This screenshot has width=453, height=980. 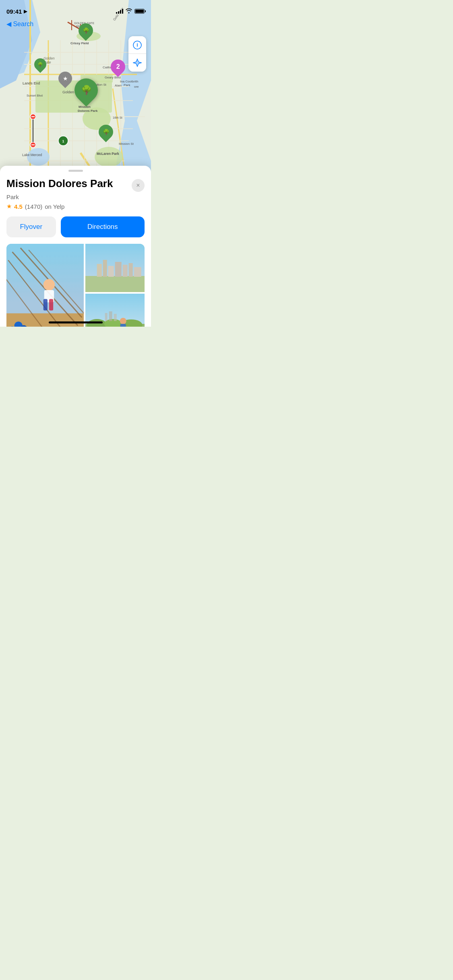 I want to click on location-arrow-icon: ▶, so click(x=25, y=11).